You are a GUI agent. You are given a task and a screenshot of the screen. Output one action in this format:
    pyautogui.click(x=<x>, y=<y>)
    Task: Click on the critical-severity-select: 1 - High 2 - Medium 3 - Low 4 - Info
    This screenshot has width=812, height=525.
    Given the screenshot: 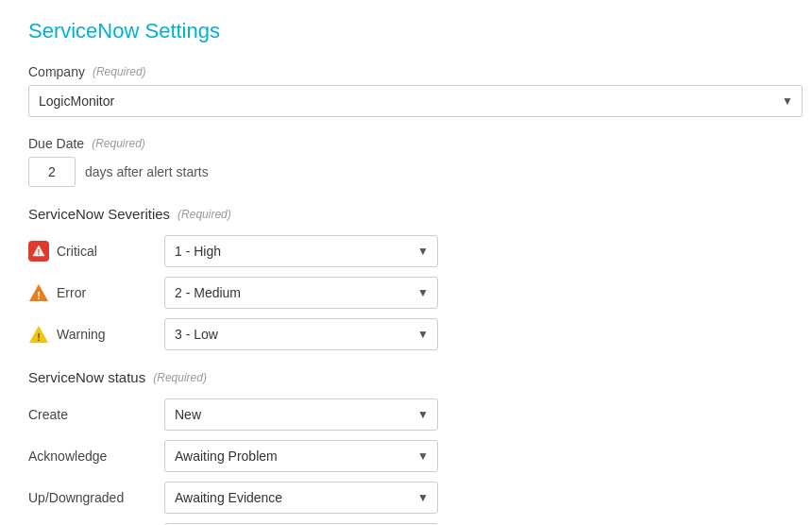 What is the action you would take?
    pyautogui.click(x=301, y=251)
    